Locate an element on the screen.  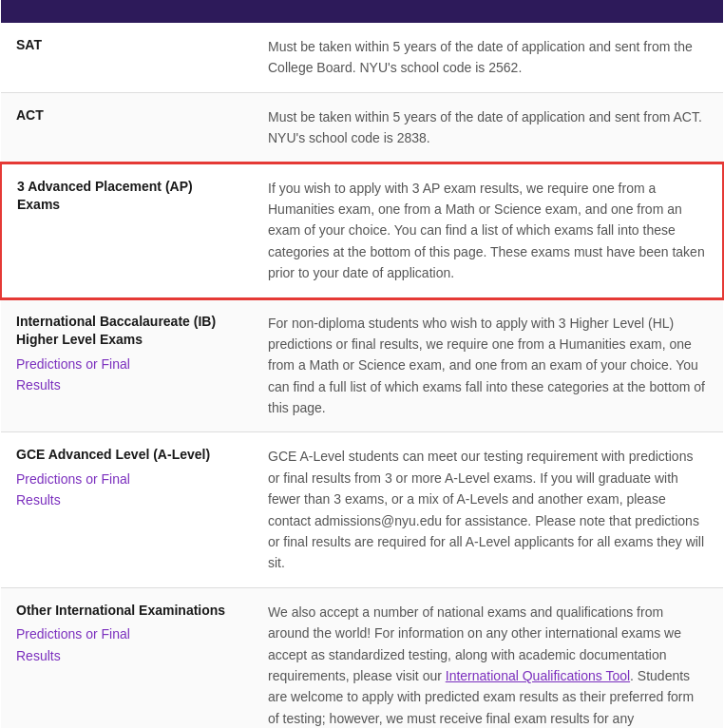
row-notes-gce: GCE A-Level students can meet our testin… is located at coordinates (488, 509).